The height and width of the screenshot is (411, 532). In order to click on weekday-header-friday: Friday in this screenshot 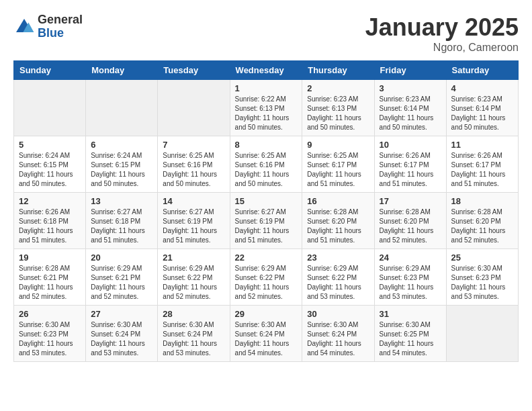, I will do `click(410, 71)`.